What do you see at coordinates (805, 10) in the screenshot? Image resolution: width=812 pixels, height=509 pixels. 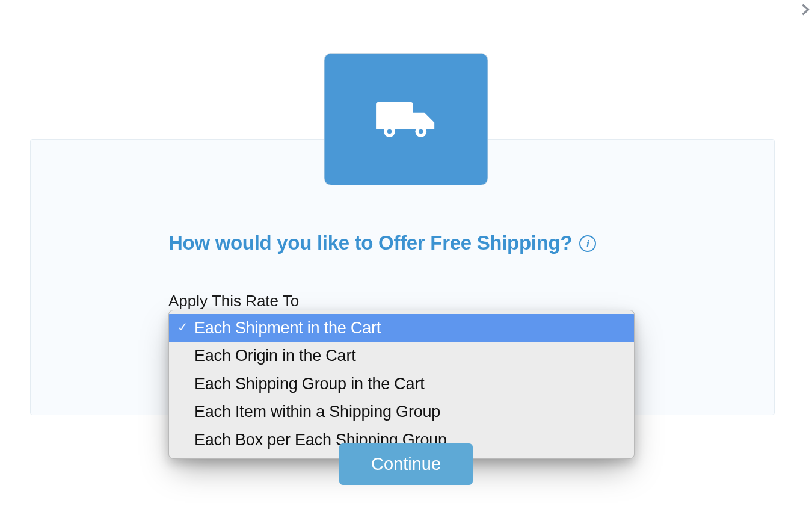 I see `chevron-right-icon` at bounding box center [805, 10].